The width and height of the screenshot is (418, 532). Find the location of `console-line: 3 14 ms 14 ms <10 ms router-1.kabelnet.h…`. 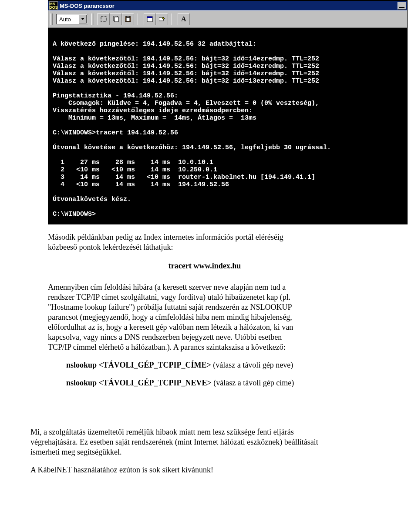

console-line: 3 14 ms 14 ms <10 ms router-1.kabelnet.h… is located at coordinates (184, 177).